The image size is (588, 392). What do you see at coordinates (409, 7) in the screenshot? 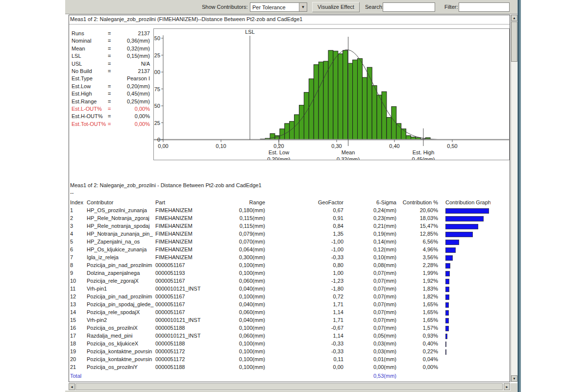
I see `search-input` at bounding box center [409, 7].